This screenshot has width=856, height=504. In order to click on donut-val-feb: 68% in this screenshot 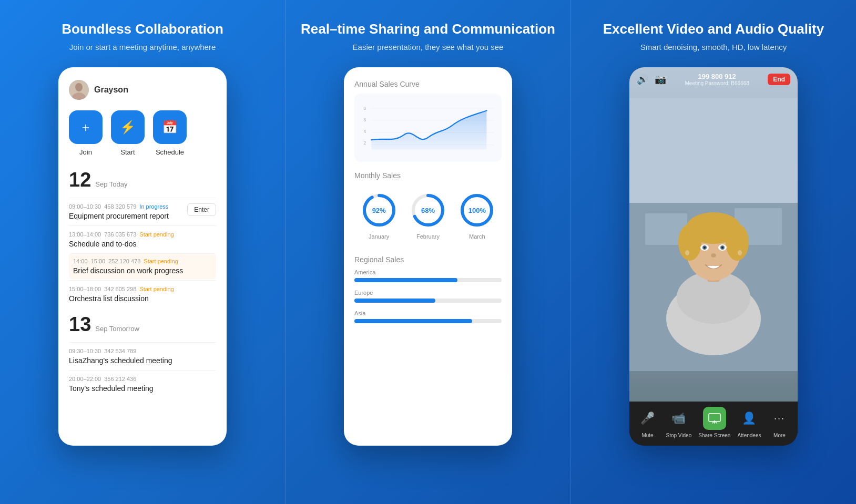, I will do `click(428, 210)`.